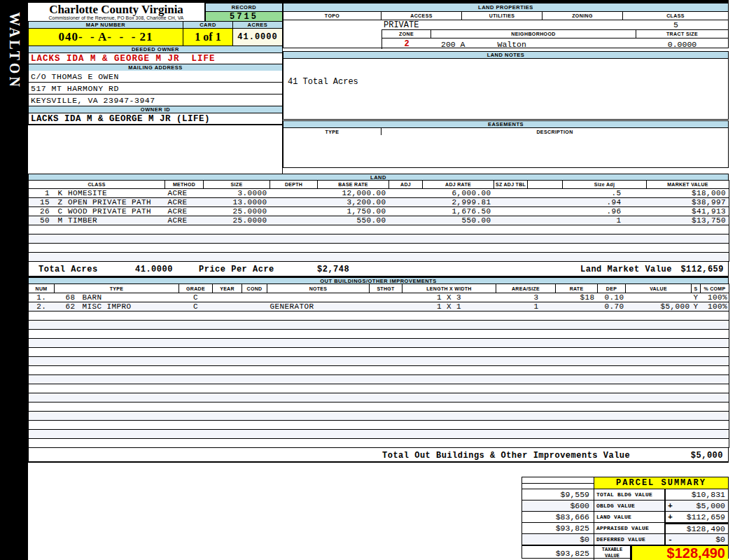 The width and height of the screenshot is (735, 560). Describe the element at coordinates (503, 15) in the screenshot. I see `col-utilities: UTILITIES` at that location.